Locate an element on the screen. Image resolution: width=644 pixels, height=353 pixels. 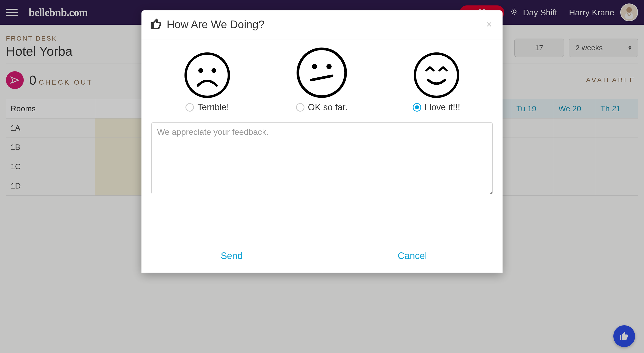
rating-label: Terrible! is located at coordinates (213, 108).